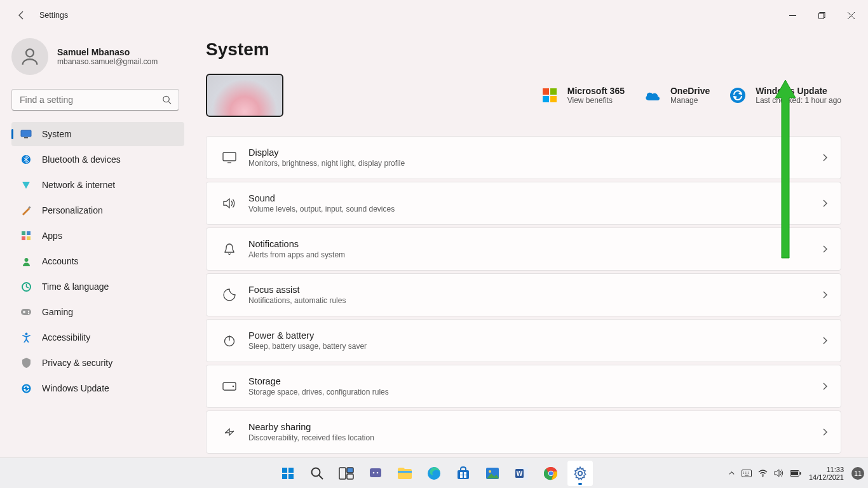 The width and height of the screenshot is (868, 488). I want to click on storage-icon, so click(229, 386).